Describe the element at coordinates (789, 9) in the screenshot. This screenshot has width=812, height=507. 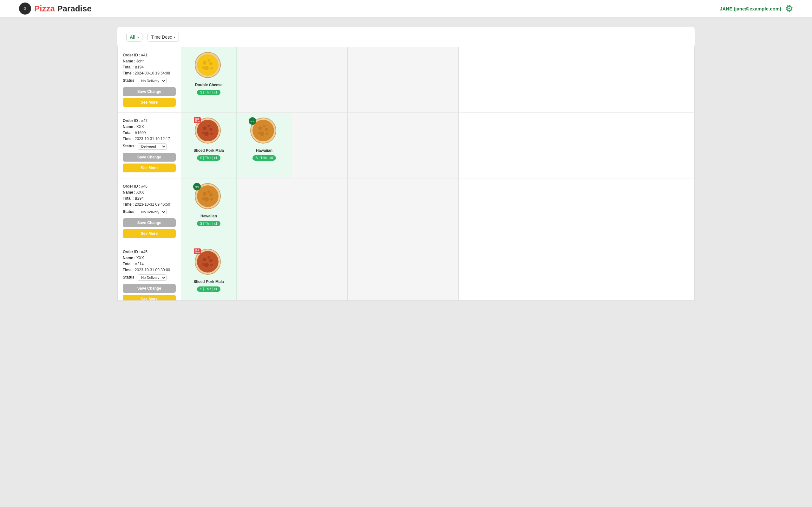
I see `settings-icon: ⚙` at that location.